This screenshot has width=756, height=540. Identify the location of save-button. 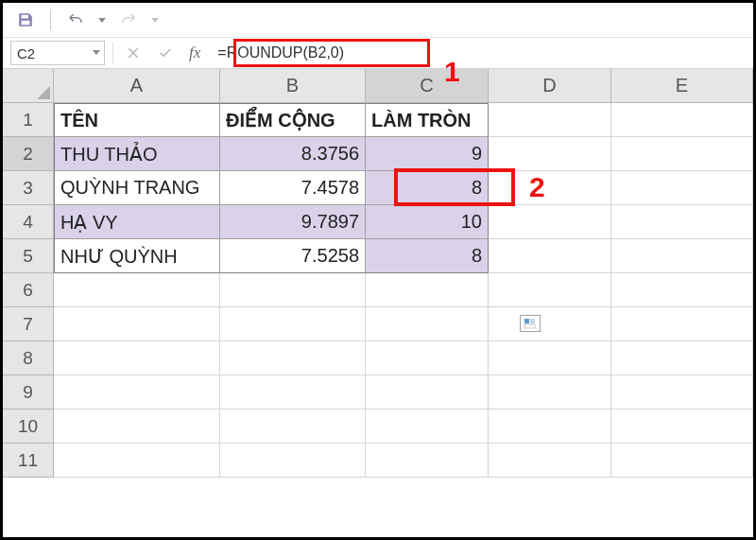
(26, 20).